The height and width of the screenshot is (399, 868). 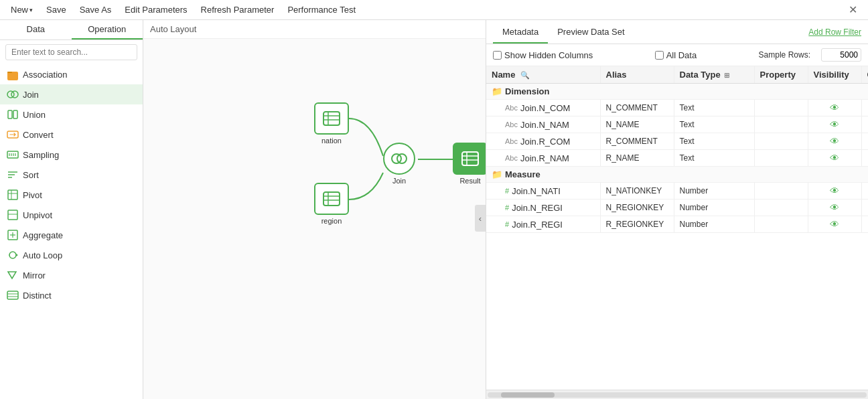 What do you see at coordinates (332, 141) in the screenshot?
I see `node-label-nation: nation` at bounding box center [332, 141].